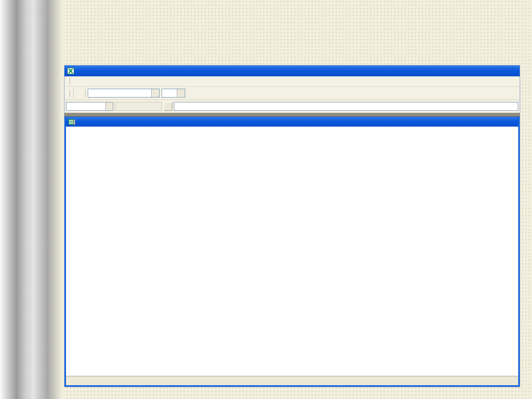  Describe the element at coordinates (292, 82) in the screenshot. I see `menu-bar` at that location.